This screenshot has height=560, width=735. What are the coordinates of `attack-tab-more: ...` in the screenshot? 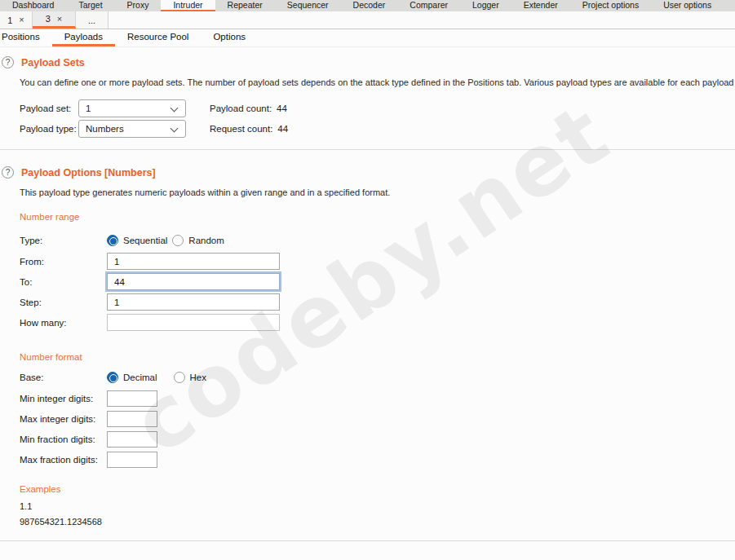 It's located at (92, 20).